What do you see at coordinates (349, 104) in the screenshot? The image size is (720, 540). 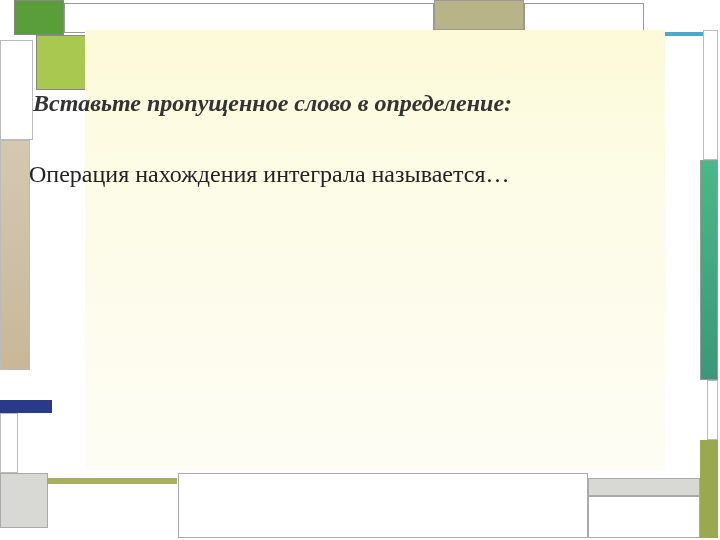 I see `slide-heading: Вставьте пропущенное слово в определение…` at bounding box center [349, 104].